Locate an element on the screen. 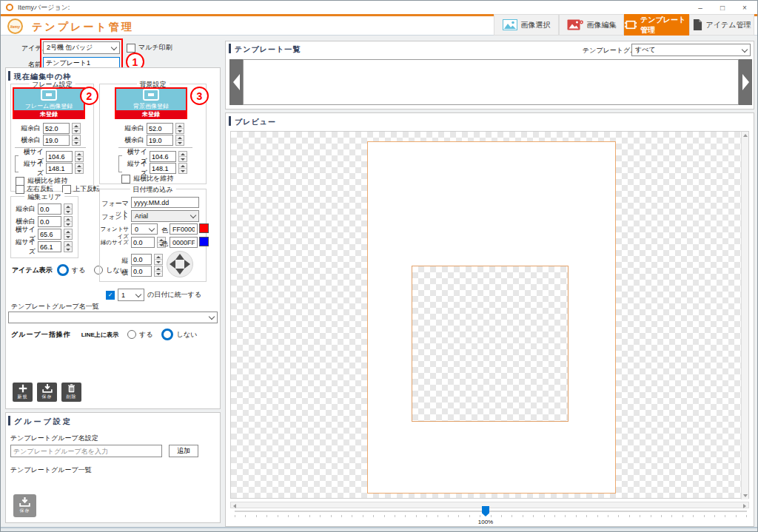  save-button: 保存 is located at coordinates (47, 392).